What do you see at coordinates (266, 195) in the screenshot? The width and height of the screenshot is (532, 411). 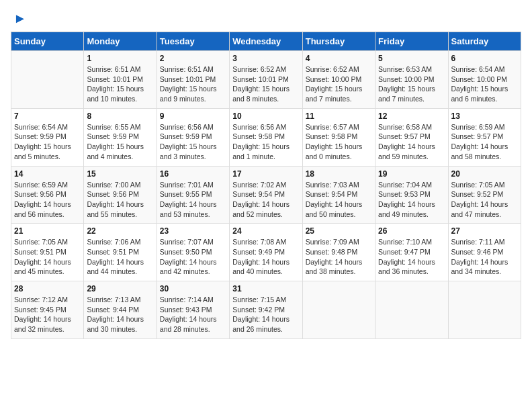 I see `calendar-cell: 17Sunrise: 7:02 AM Sunset: 9:54 PM Dayli…` at bounding box center [266, 195].